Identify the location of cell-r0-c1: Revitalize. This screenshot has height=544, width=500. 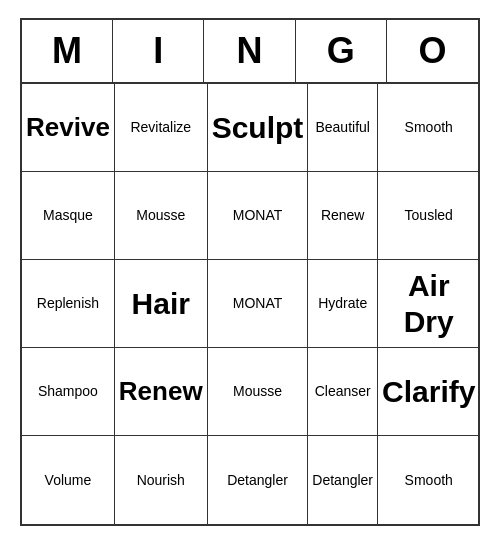
(162, 128).